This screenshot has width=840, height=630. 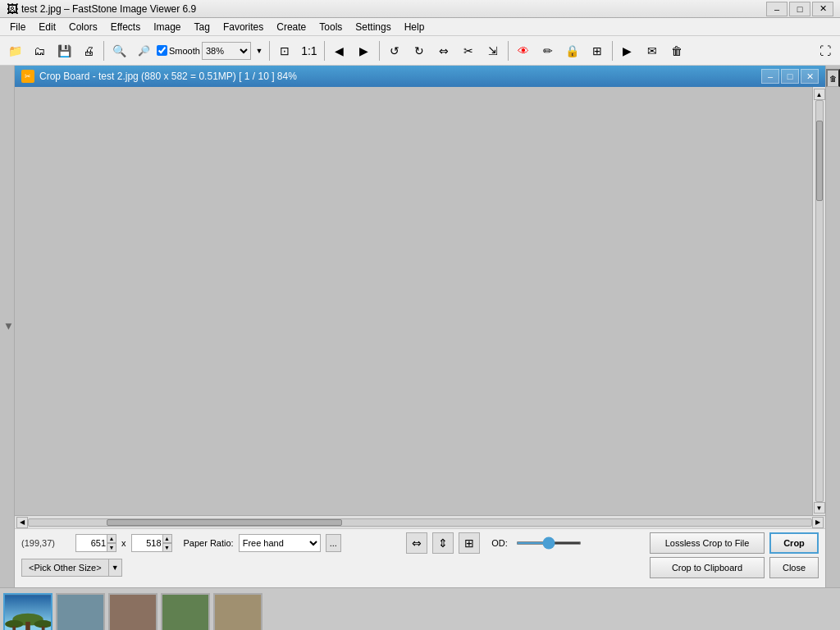 What do you see at coordinates (500, 543) in the screenshot?
I see `od-label: OD:` at bounding box center [500, 543].